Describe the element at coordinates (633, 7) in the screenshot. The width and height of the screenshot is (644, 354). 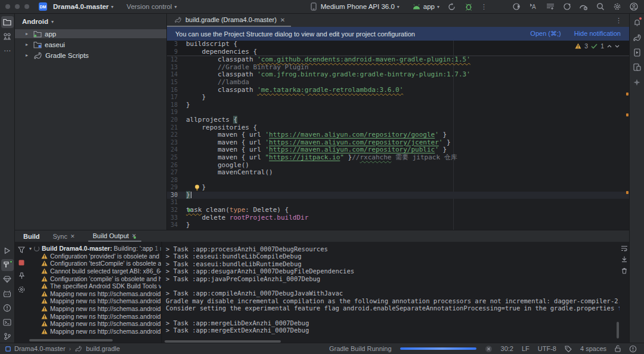
I see `account-icon` at that location.